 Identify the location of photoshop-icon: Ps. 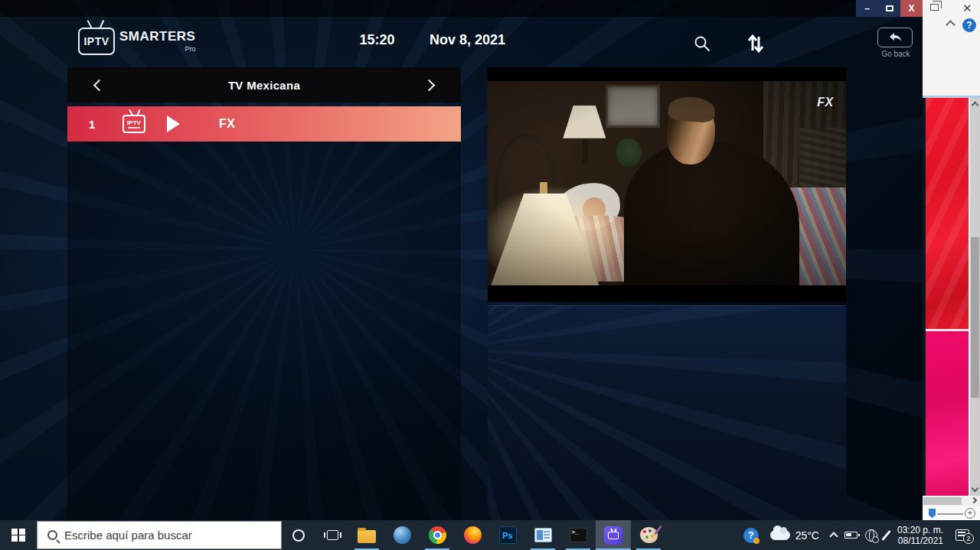
(508, 535).